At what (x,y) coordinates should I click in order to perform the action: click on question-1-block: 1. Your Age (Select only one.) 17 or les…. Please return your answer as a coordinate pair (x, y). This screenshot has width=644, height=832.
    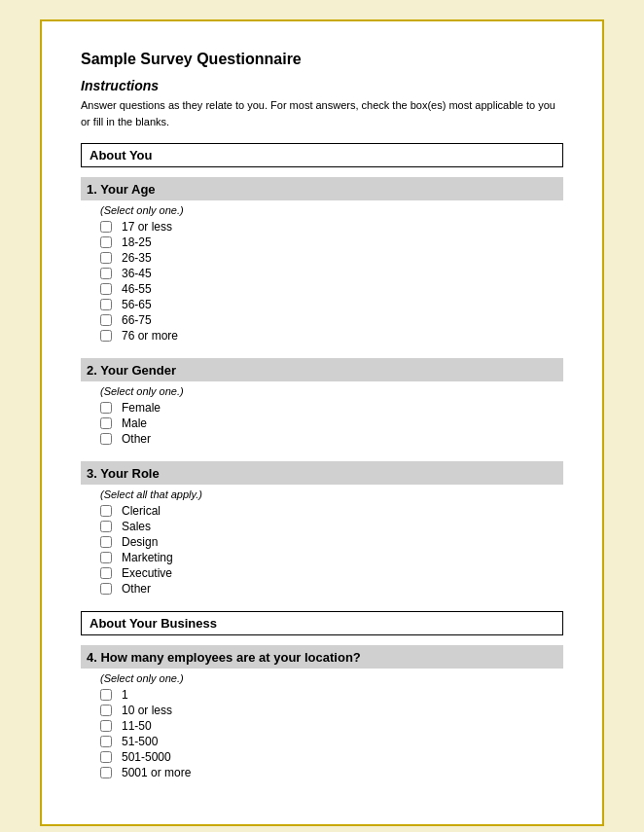
    Looking at the image, I should click on (322, 260).